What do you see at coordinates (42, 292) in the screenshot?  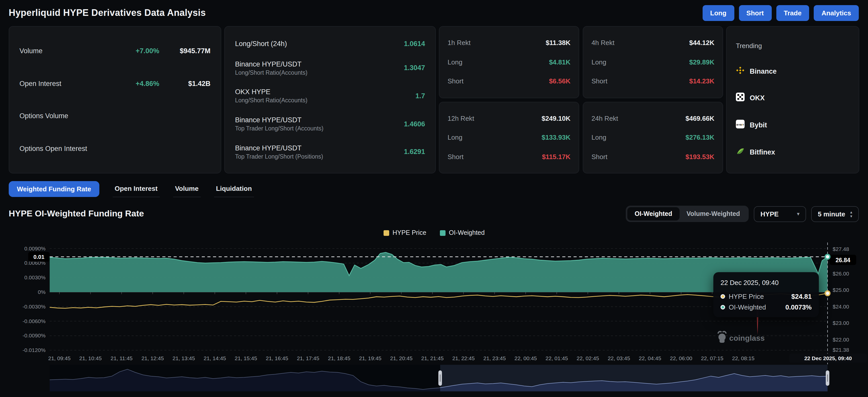 I see `left-axis-tick: 0%` at bounding box center [42, 292].